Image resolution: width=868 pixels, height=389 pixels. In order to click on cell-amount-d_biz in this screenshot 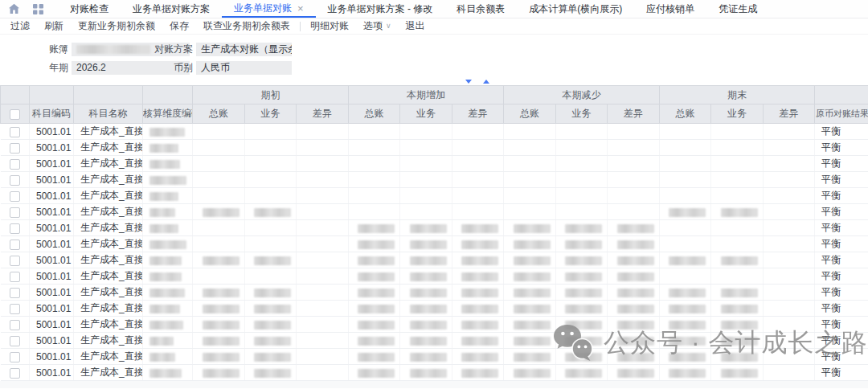, I will do `click(582, 260)`.